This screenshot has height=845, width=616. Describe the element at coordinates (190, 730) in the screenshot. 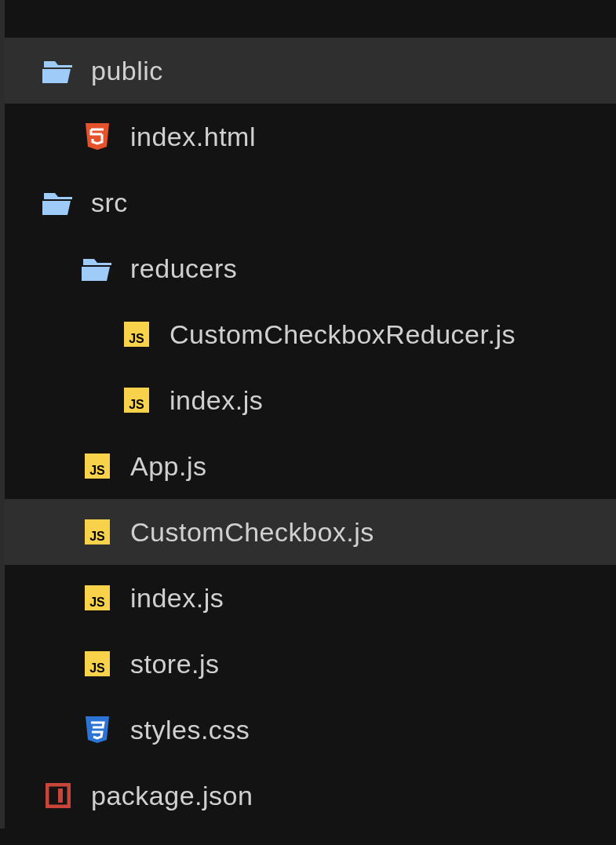

I see `tree-item-label: styles.css` at that location.